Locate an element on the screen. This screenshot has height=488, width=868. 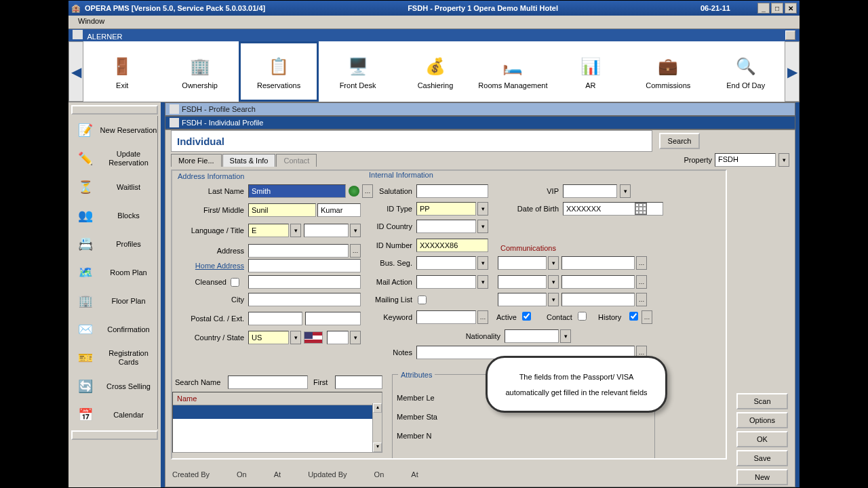
input-comm-value2 is located at coordinates (598, 282).